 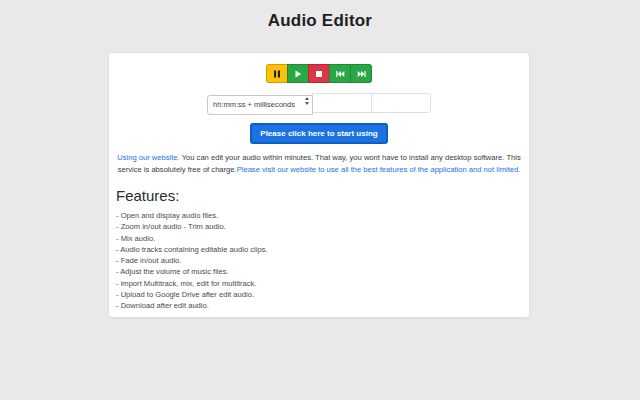 What do you see at coordinates (319, 164) in the screenshot?
I see `intro-paragraph: Using our website. You can edit your aud…` at bounding box center [319, 164].